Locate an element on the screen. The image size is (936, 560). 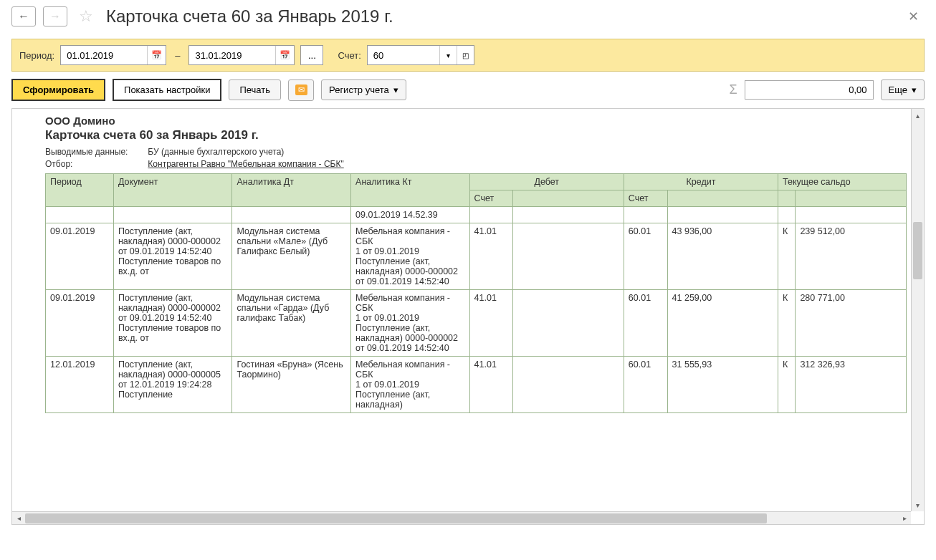
scroll-down-icon: ▾ is located at coordinates (917, 505).